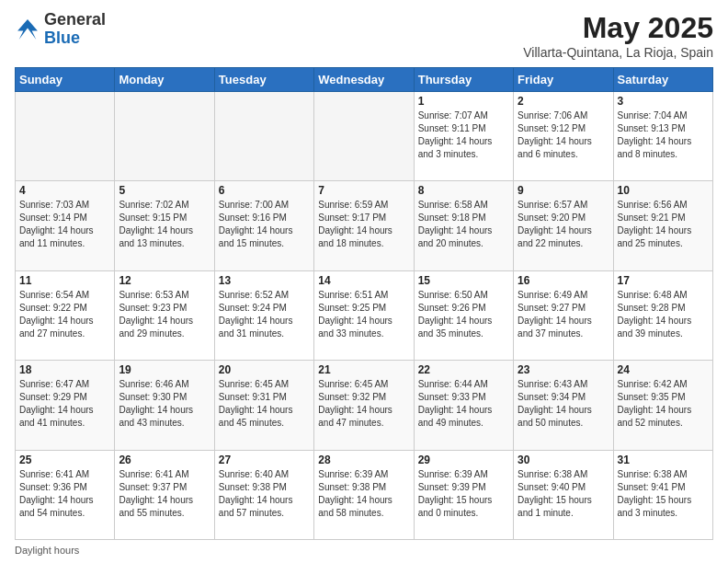 This screenshot has height=563, width=728. What do you see at coordinates (563, 370) in the screenshot?
I see `day-number: 23` at bounding box center [563, 370].